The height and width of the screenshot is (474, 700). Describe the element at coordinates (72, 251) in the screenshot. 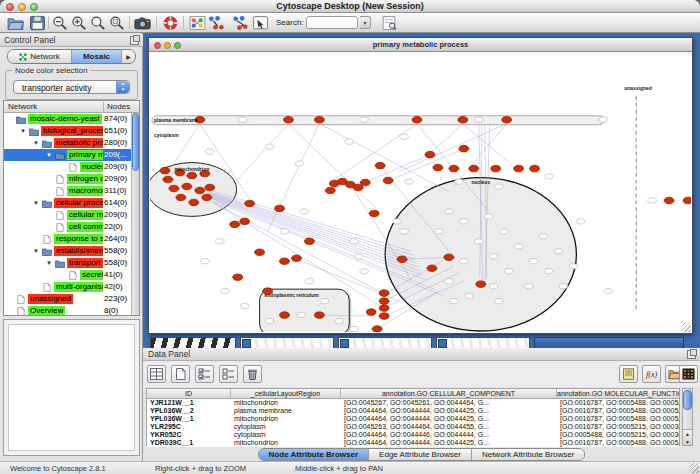

I see `tree-row: ▼establishment of lo558(0)` at that location.